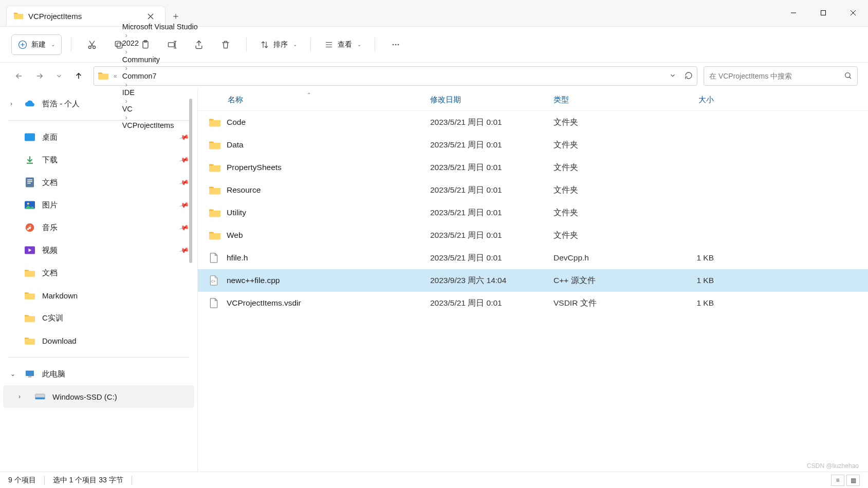 Image resolution: width=868 pixels, height=488 pixels. I want to click on sort-button: 排序 ⌄, so click(279, 45).